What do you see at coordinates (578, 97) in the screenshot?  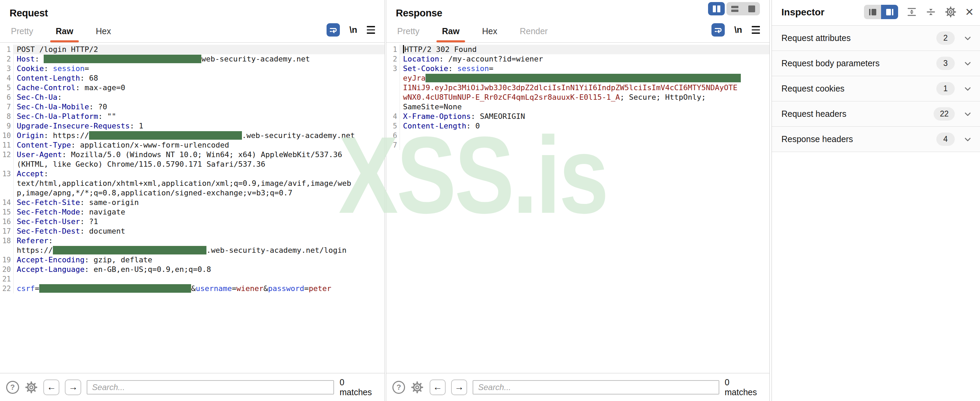 I see `code-line: wNX0.4cU8TUmNUP-E_Rr0zCF4qmLq2sr8auuxK-E…` at bounding box center [578, 97].